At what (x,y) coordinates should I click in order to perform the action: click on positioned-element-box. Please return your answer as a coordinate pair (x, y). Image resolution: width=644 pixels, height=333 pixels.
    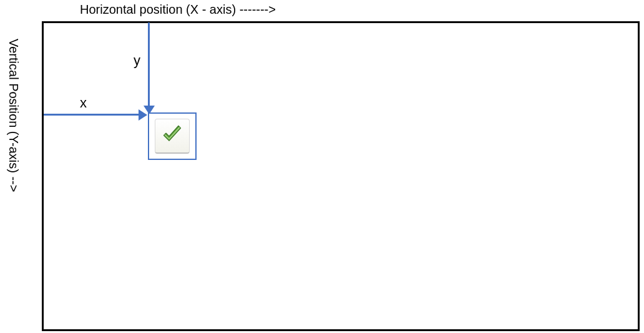
    Looking at the image, I should click on (172, 136).